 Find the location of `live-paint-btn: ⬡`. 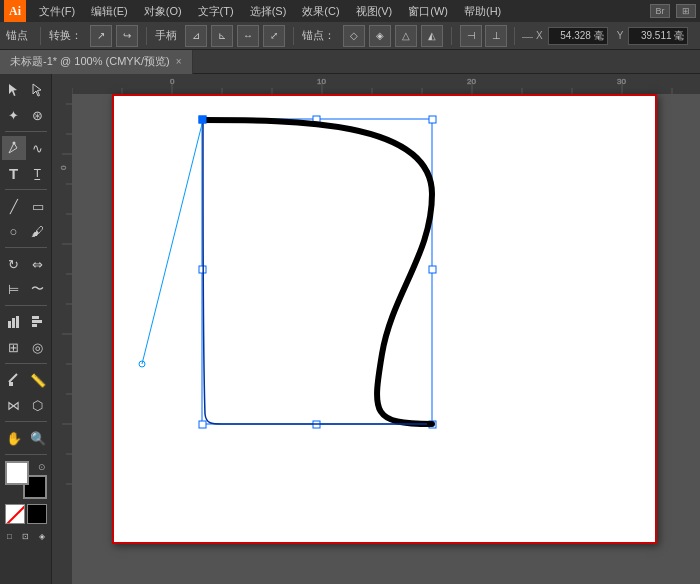

live-paint-btn: ⬡ is located at coordinates (38, 405).